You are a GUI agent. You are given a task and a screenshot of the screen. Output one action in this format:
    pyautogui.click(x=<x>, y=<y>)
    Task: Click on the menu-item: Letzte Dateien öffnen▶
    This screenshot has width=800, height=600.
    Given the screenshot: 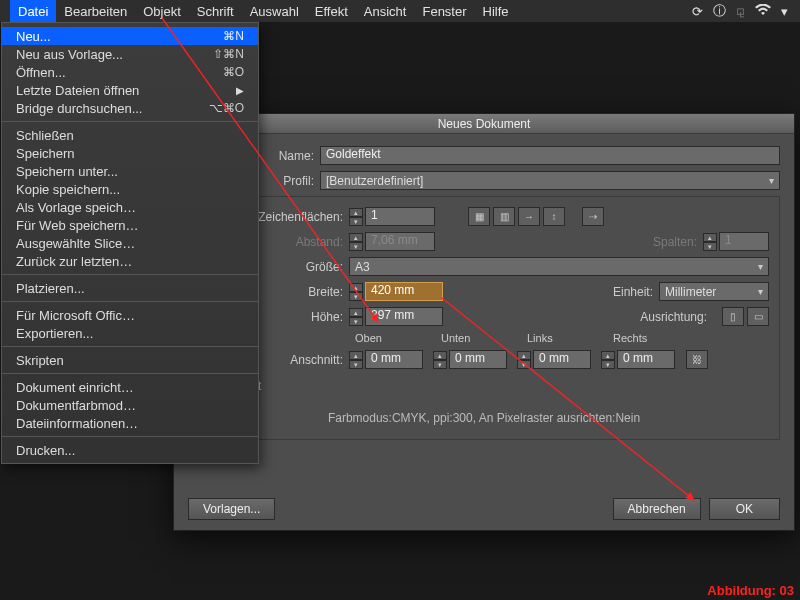 What is the action you would take?
    pyautogui.click(x=130, y=90)
    